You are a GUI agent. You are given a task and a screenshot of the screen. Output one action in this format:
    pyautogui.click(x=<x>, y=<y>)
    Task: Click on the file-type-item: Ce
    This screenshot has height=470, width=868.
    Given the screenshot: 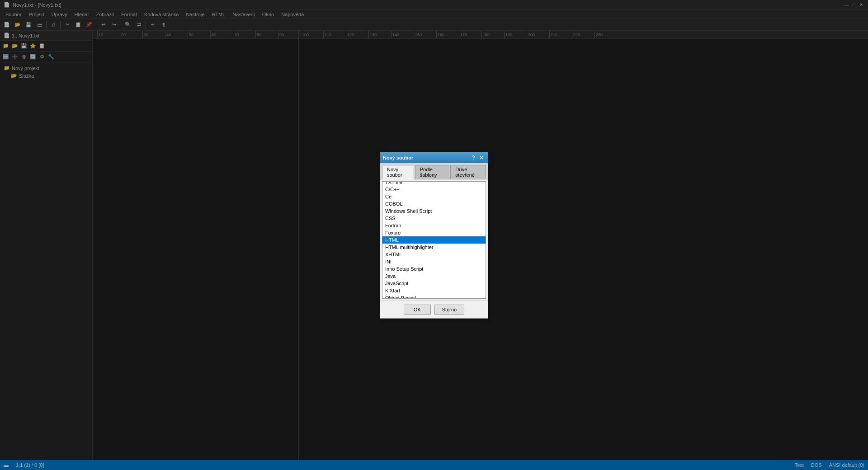 What is the action you would take?
    pyautogui.click(x=434, y=197)
    